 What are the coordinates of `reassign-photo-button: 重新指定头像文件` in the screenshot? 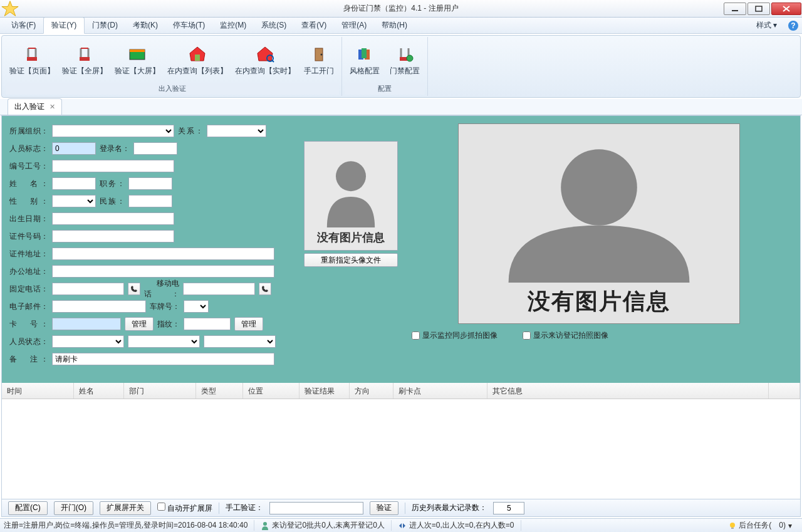 It's located at (351, 260).